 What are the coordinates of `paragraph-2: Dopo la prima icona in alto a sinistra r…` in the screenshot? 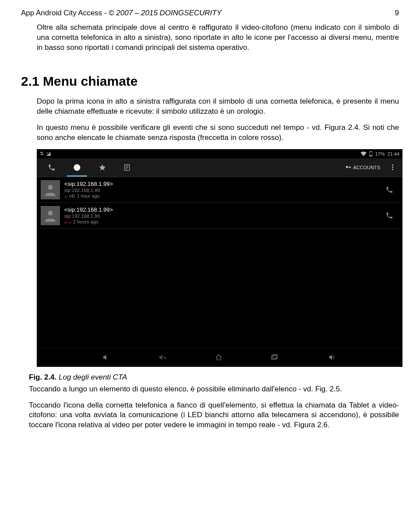 It's located at (218, 107).